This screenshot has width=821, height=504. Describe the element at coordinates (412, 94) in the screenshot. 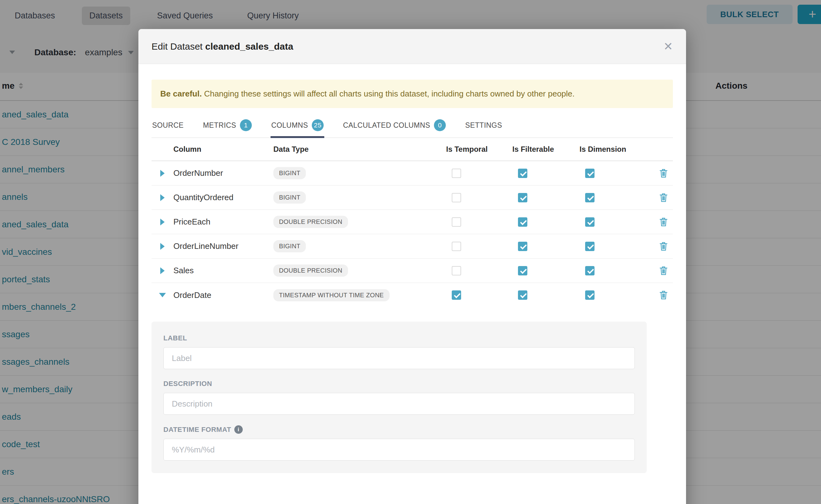

I see `warning-banner: Be careful. Changing these settings will…` at that location.